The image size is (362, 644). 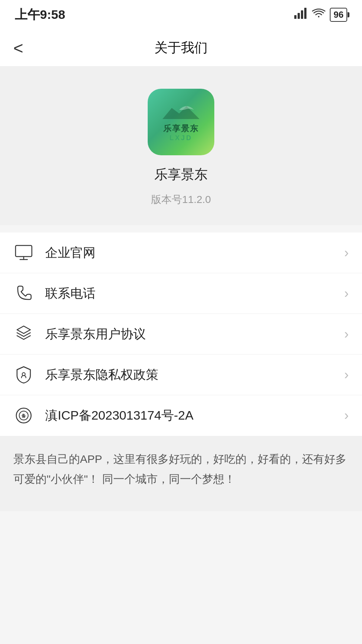 I want to click on menu-label-icp: 滇ICP备2023013174号-2A, so click(x=195, y=416).